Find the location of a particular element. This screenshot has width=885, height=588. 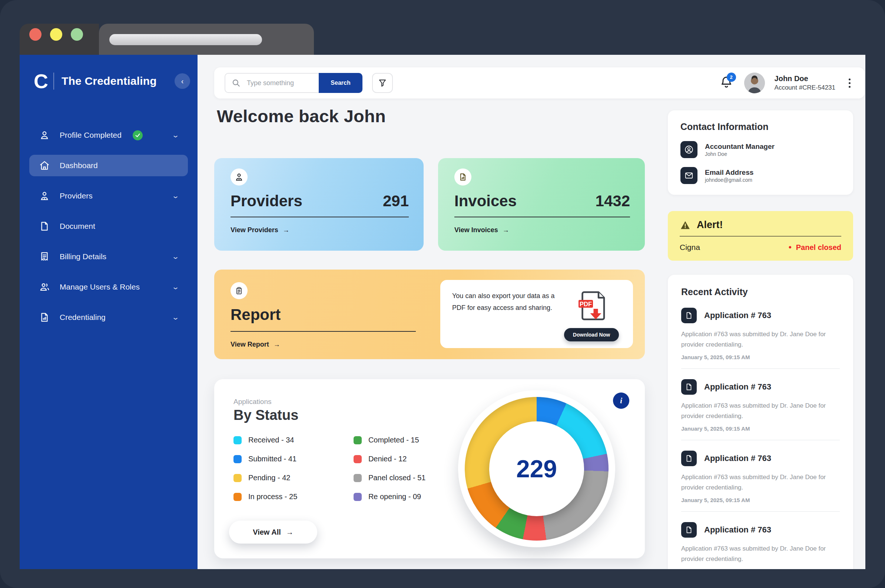

activity-title: Recent Activity is located at coordinates (760, 292).